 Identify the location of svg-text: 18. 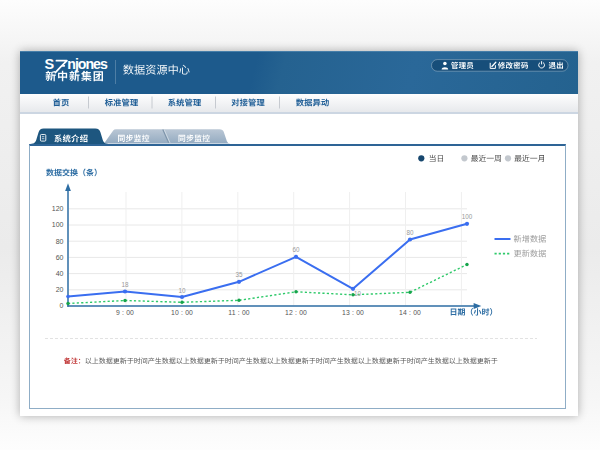
(125, 284).